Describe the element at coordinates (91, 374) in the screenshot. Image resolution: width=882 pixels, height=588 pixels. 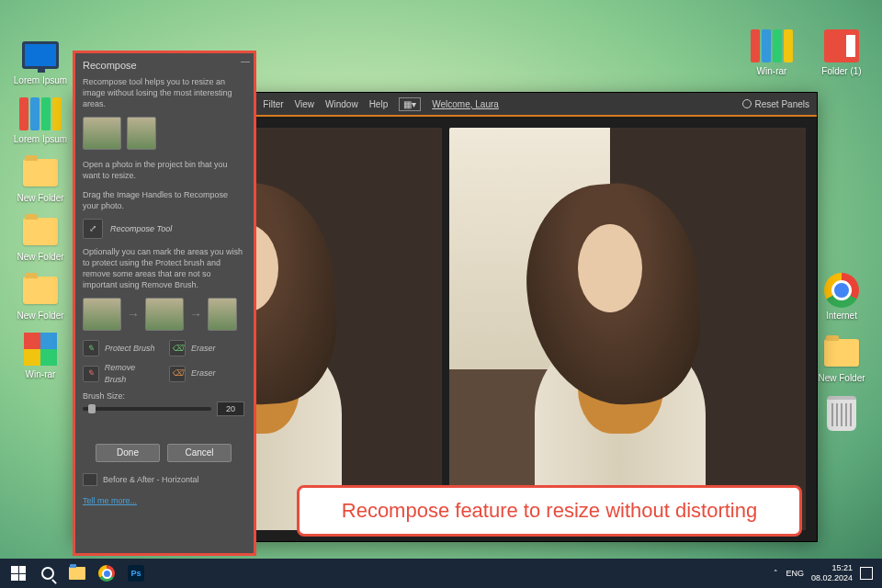
I see `remove-brush-icon: ✎` at that location.